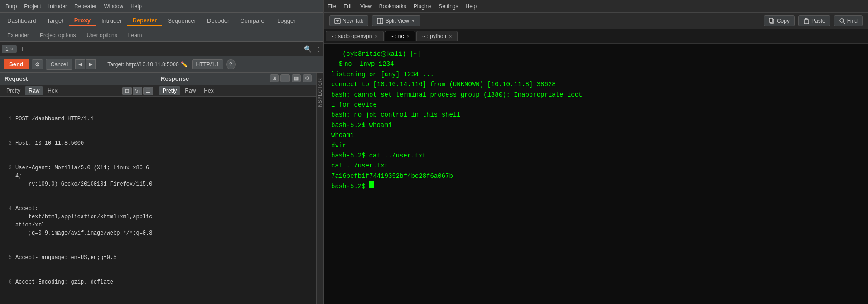 The image size is (868, 304). What do you see at coordinates (450, 36) in the screenshot?
I see `term-tab-close-python: ×` at bounding box center [450, 36].